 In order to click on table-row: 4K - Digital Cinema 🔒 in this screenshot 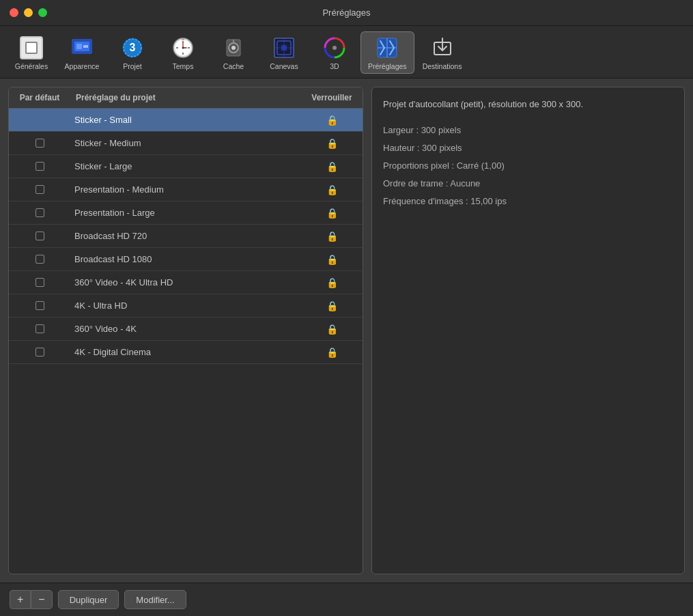, I will do `click(186, 352)`.